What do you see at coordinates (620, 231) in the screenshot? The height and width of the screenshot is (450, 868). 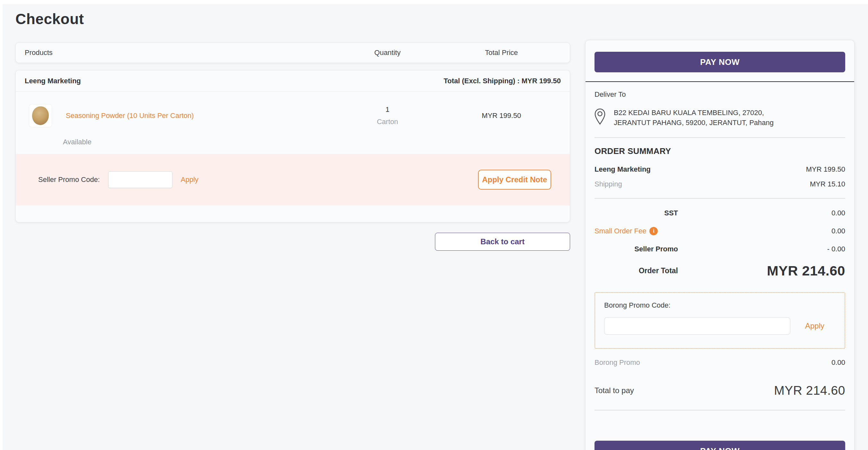 I see `small-order-fee-text: Small Order Fee` at bounding box center [620, 231].